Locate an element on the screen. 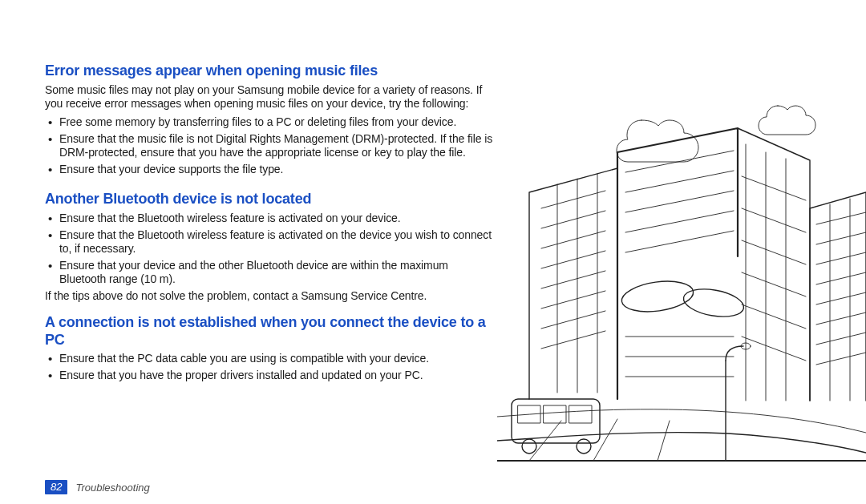  page-footer: 82 Troubleshooting is located at coordinates (98, 487).